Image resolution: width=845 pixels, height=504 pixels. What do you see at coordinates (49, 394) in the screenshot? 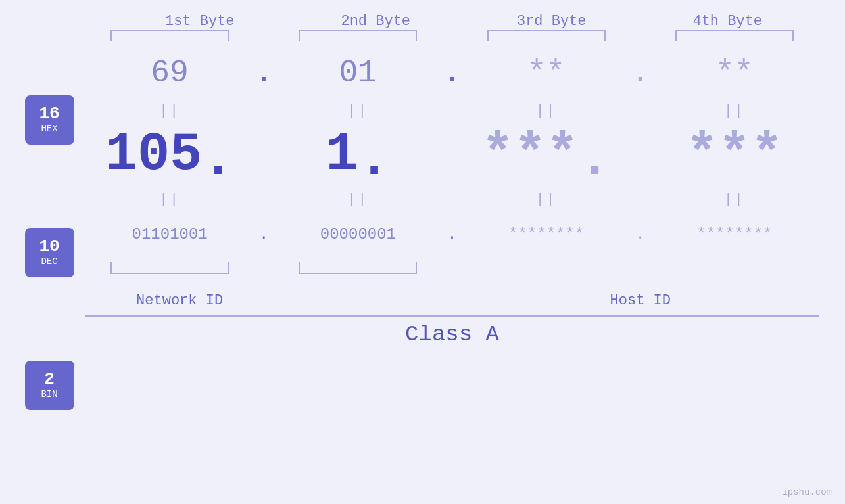
I see `bin-badge-label: BIN` at bounding box center [49, 394].